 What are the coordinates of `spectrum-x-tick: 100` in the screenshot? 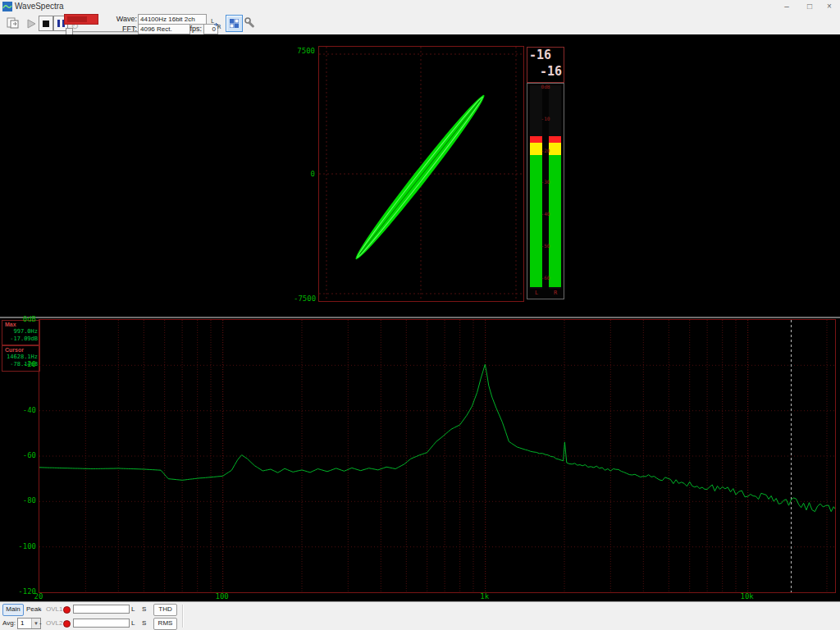 It's located at (222, 597).